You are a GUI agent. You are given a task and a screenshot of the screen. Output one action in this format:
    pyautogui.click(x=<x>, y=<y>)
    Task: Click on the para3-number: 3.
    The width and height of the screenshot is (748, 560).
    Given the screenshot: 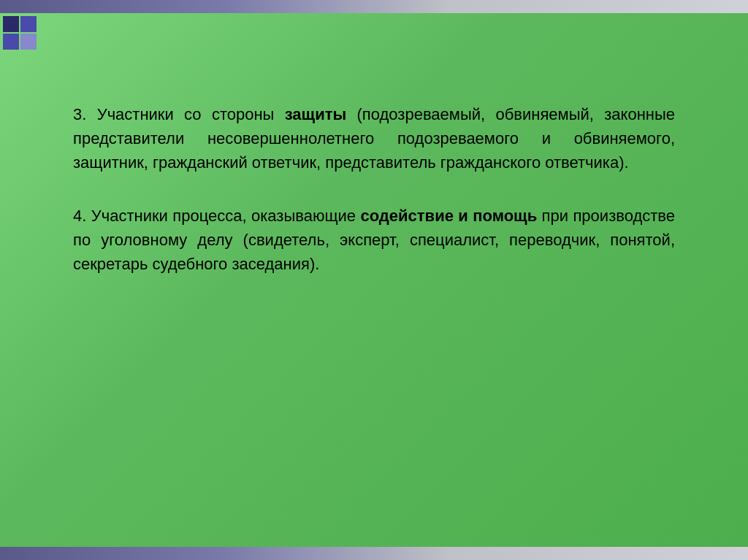 What is the action you would take?
    pyautogui.click(x=80, y=114)
    